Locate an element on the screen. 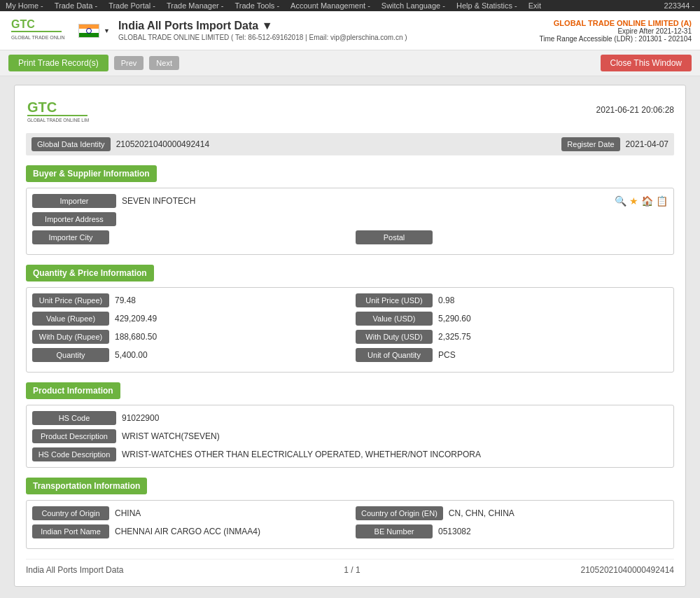  country-origin-en-value: CN, CHN, CHINA is located at coordinates (559, 513).